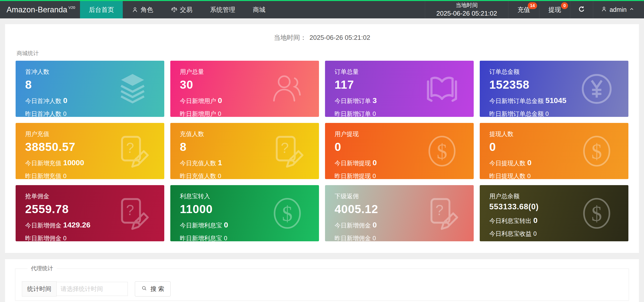 The width and height of the screenshot is (644, 302). What do you see at coordinates (322, 283) in the screenshot?
I see `agent-fieldset: 代理统计 统计时间 搜 索` at bounding box center [322, 283].